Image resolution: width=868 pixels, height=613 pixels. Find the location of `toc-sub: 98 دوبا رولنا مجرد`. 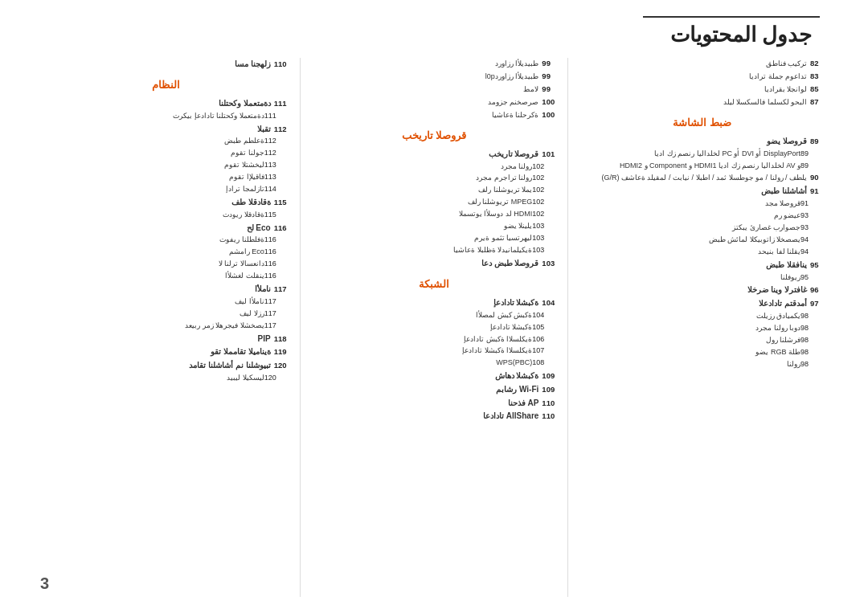

toc-sub: 98 دوبا رولنا مجرد is located at coordinates (702, 329).